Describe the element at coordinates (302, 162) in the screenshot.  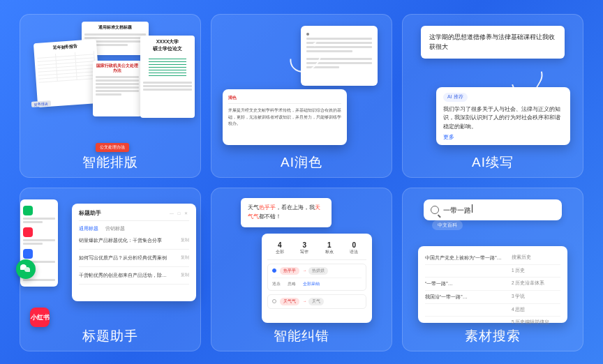
I see `card-label-polish: AI润色` at that location.